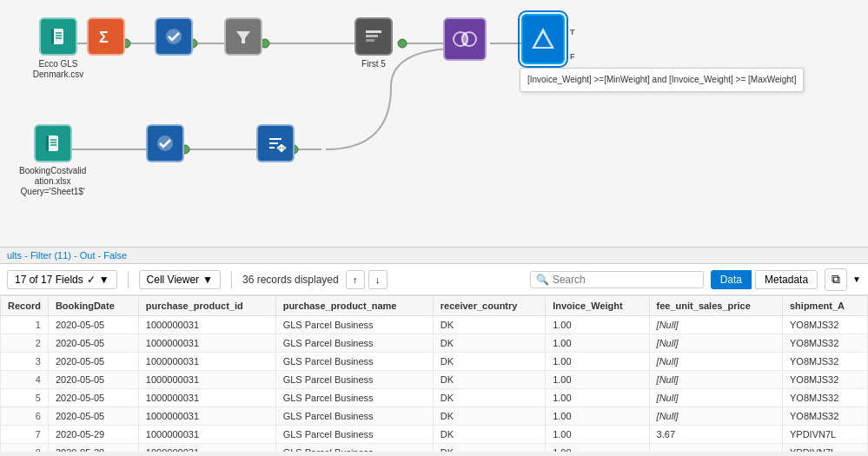 Image resolution: width=868 pixels, height=456 pixels. What do you see at coordinates (434, 398) in the screenshot?
I see `table-row: 5 2020-05-05 1000000031 GLS Parcel Busin…` at bounding box center [434, 398].